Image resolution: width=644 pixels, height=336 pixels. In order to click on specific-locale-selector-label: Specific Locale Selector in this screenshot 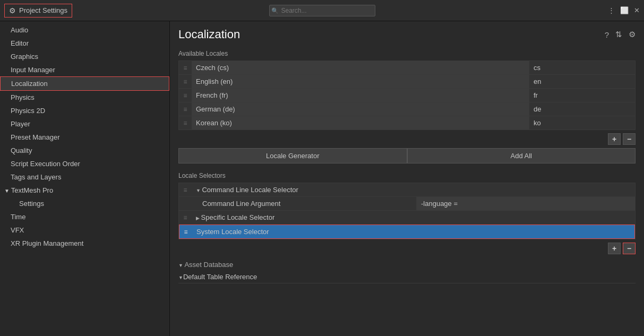, I will do `click(413, 218)`.